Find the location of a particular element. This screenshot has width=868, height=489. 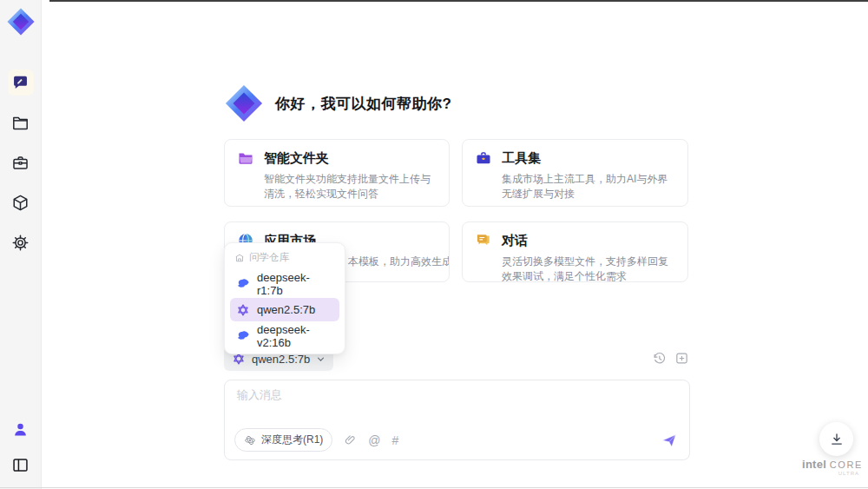

paperclip-icon is located at coordinates (351, 439).